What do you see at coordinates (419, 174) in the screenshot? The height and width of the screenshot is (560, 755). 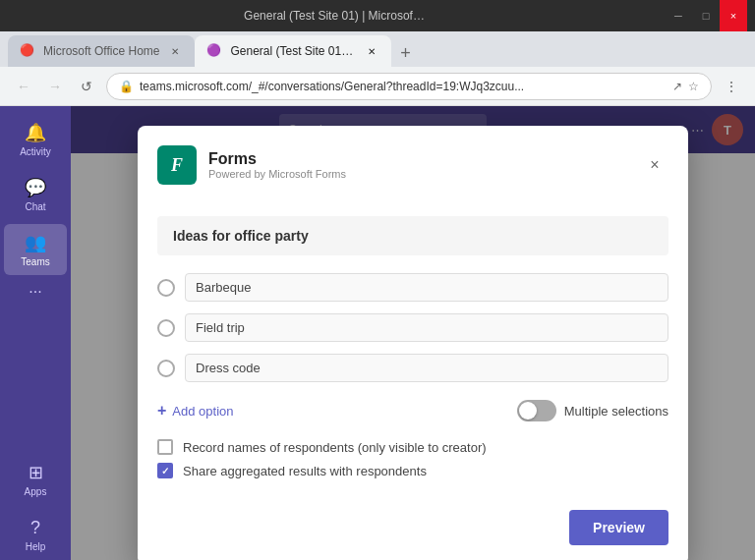 I see `modal-subtitle: Powered by Microsoft Forms` at bounding box center [419, 174].